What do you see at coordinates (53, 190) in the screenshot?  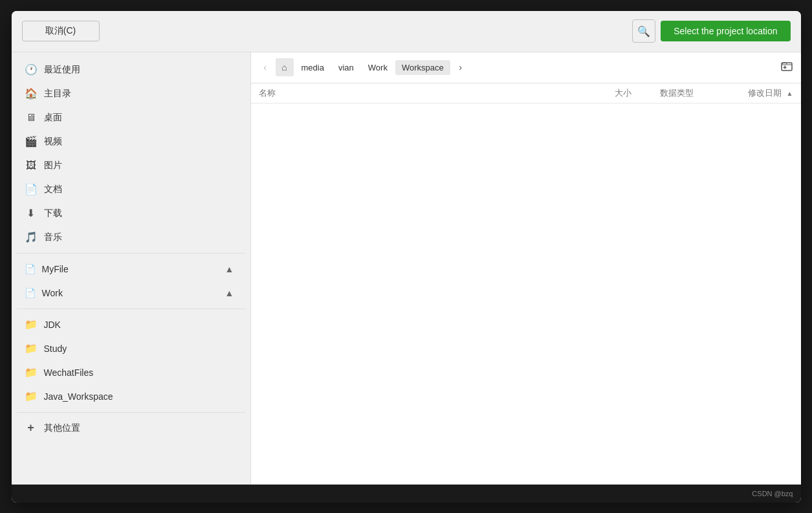 I see `sidebar-item-label: 文档` at bounding box center [53, 190].